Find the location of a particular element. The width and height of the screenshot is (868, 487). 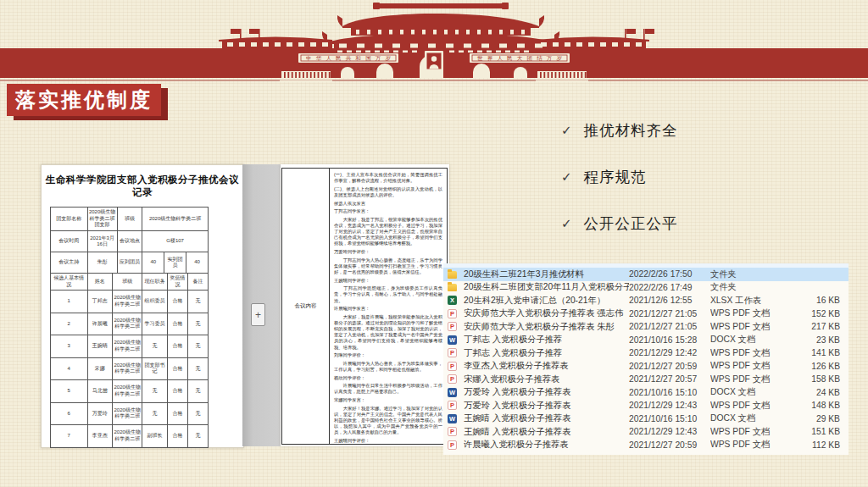

table-row: 1 丁邦志 2020级生物科学类二班 组织委员 合格 无 is located at coordinates (129, 302).